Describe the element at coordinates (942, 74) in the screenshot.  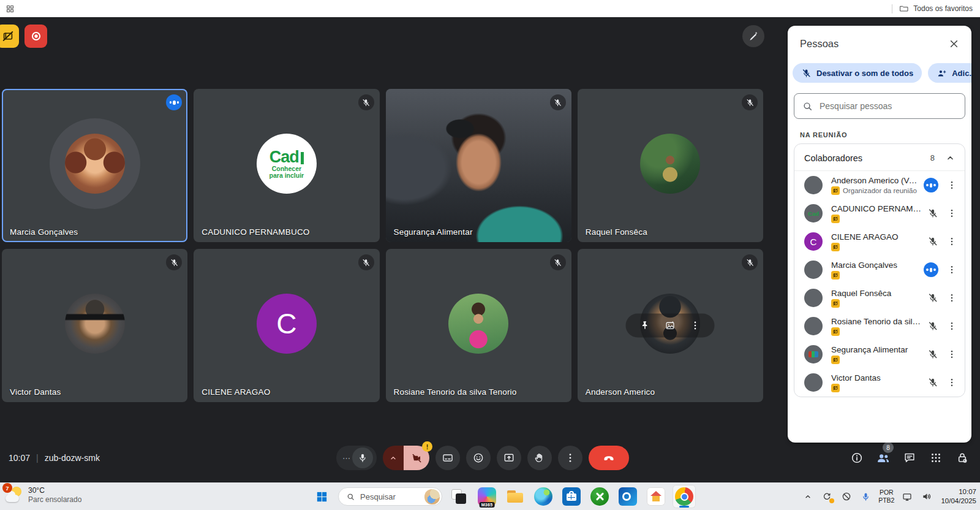
I see `person-add-icon` at that location.